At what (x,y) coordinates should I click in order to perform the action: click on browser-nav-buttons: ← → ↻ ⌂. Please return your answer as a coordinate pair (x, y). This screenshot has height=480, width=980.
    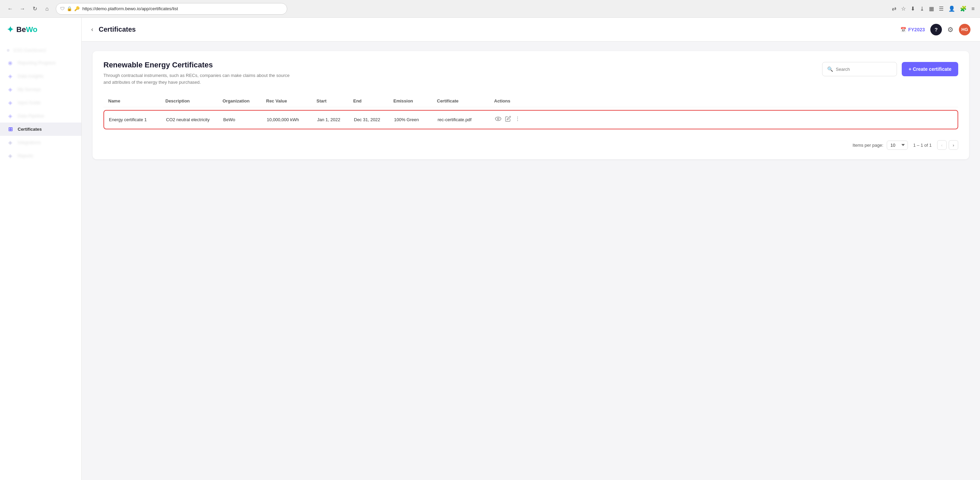
    Looking at the image, I should click on (29, 9).